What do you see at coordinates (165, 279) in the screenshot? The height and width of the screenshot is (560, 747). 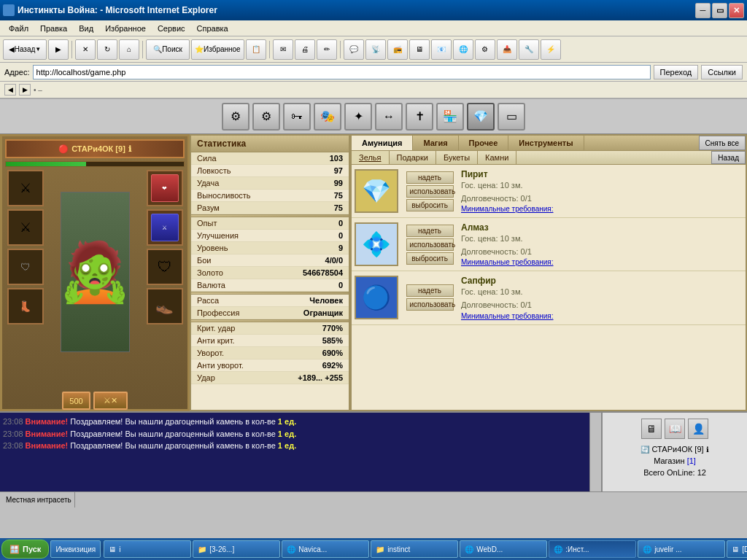 I see `equip-right: ❤ ⚔ 🛡 👞` at bounding box center [165, 279].